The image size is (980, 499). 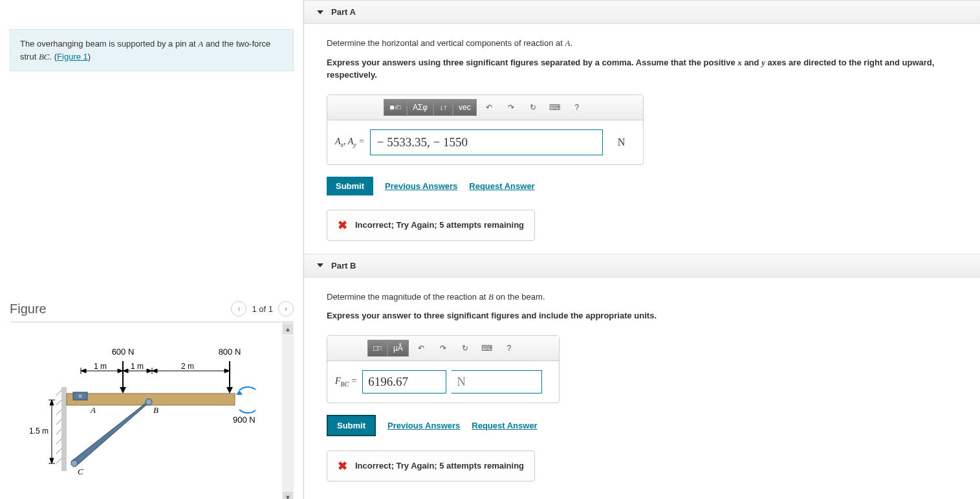 I want to click on part-a-previous-link: Previous Answers, so click(x=421, y=186).